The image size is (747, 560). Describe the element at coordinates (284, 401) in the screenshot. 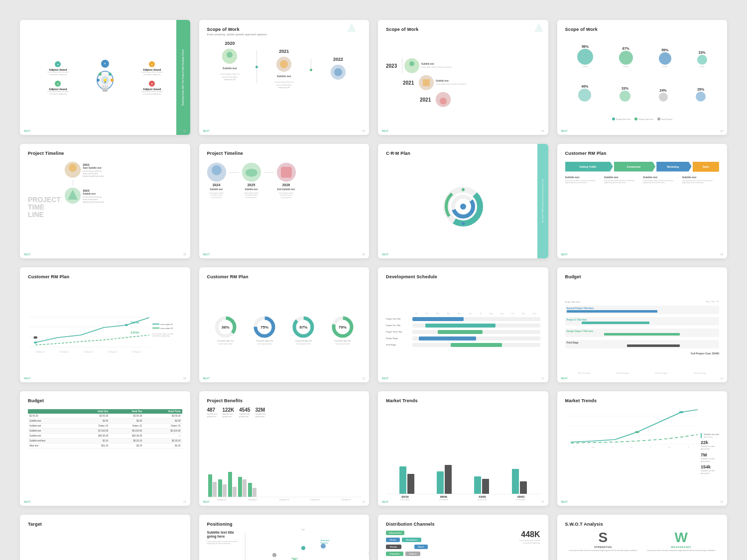

I see `slide-title: Project Benefits` at that location.